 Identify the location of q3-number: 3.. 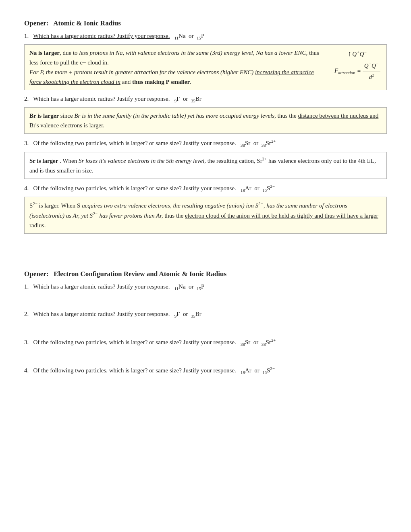
(28, 143).